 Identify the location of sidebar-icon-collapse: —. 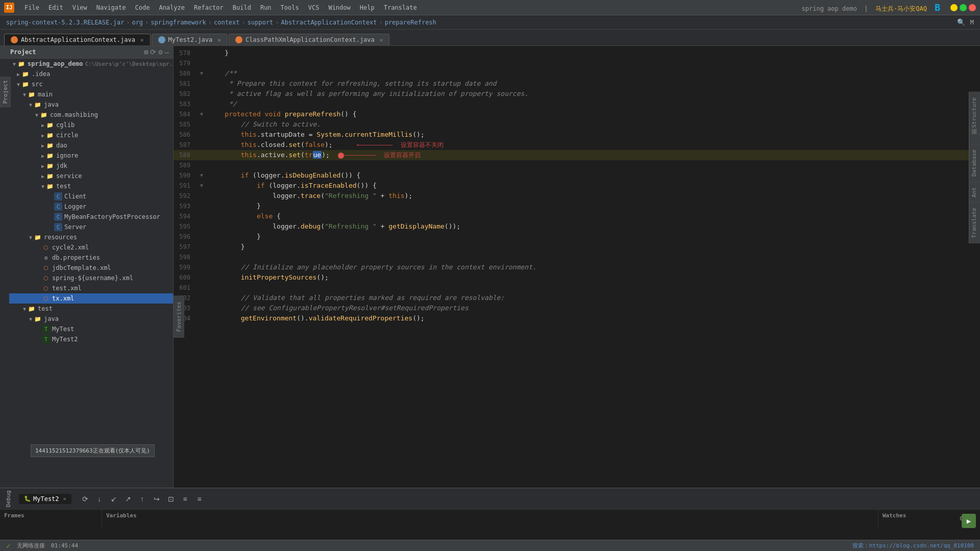
(167, 52).